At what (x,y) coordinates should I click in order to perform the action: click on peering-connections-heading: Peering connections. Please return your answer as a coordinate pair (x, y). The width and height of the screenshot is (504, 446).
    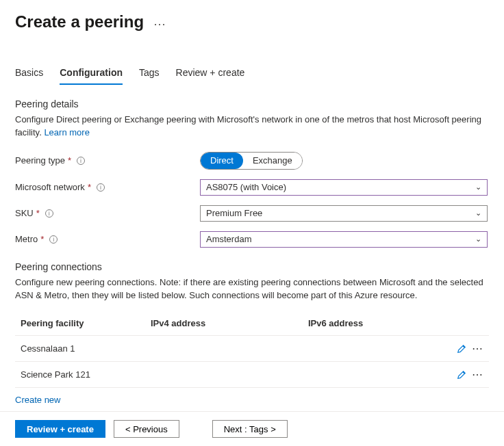
    Looking at the image, I should click on (252, 267).